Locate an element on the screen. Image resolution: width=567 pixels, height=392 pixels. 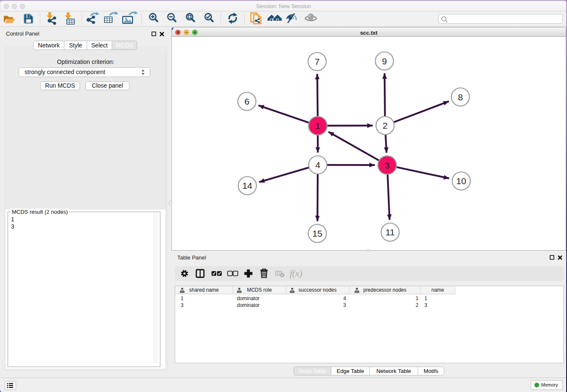
svg-text: 1 is located at coordinates (318, 126).